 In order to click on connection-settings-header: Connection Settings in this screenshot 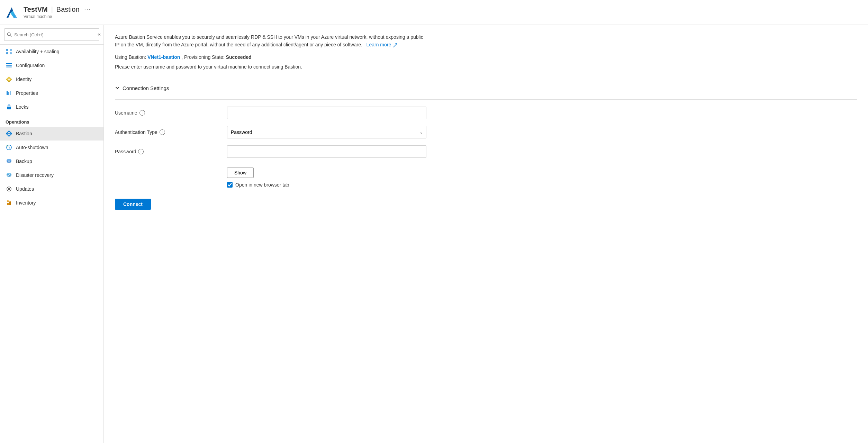, I will do `click(486, 88)`.